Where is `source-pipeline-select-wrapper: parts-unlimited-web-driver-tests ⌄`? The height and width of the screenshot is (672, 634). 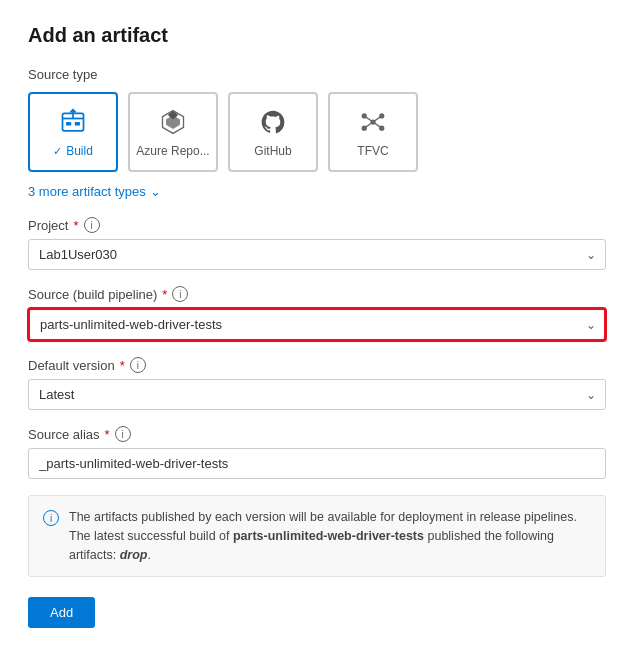 source-pipeline-select-wrapper: parts-unlimited-web-driver-tests ⌄ is located at coordinates (317, 324).